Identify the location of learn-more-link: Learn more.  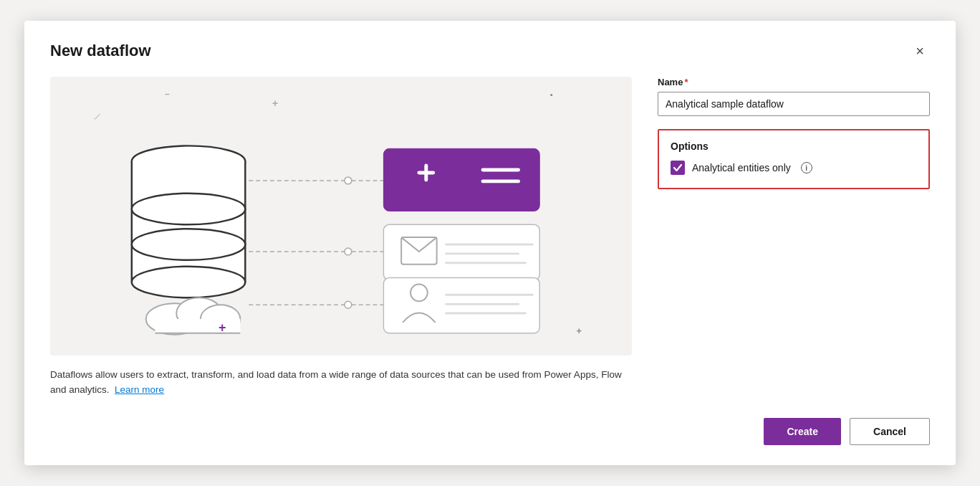
(139, 390).